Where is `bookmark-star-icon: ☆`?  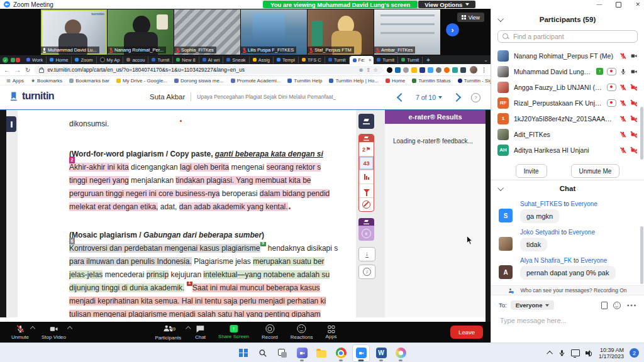
bookmark-star-icon: ☆ is located at coordinates (376, 70).